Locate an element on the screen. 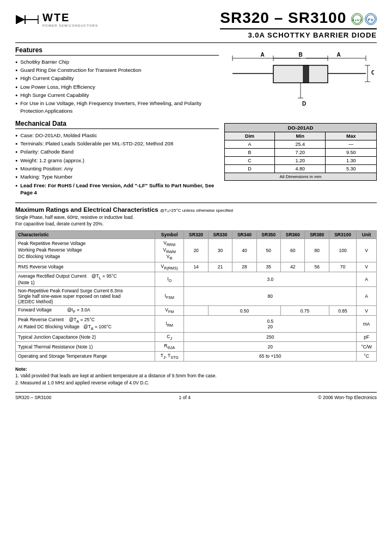 The height and width of the screenshot is (551, 392). list-item: Case: DO-201AD, Molded Plastic is located at coordinates (117, 135).